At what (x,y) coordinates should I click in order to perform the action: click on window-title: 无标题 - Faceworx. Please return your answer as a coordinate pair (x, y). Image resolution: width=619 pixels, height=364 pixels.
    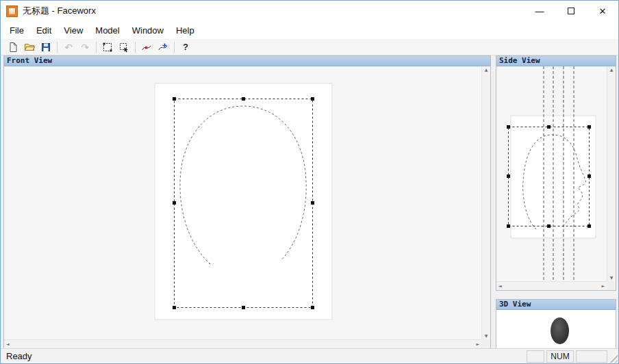
    Looking at the image, I should click on (59, 11).